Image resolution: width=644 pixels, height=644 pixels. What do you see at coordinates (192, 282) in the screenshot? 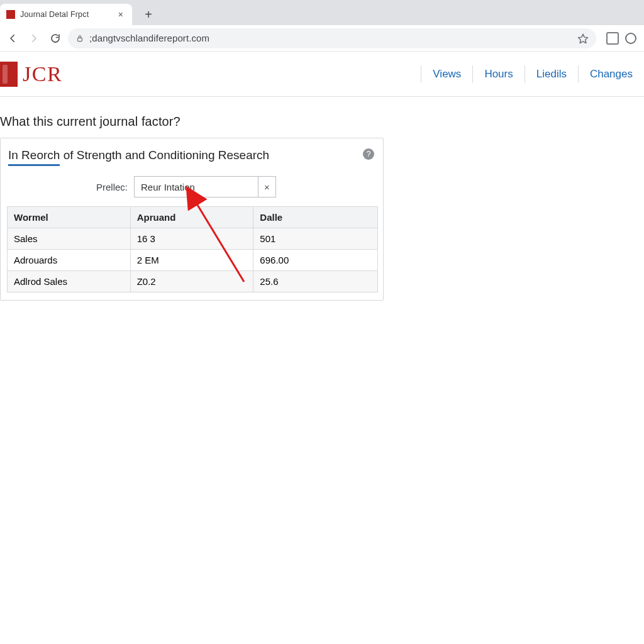
I see `table-row: Adlrod Sales Z0.2 25.6` at bounding box center [192, 282].